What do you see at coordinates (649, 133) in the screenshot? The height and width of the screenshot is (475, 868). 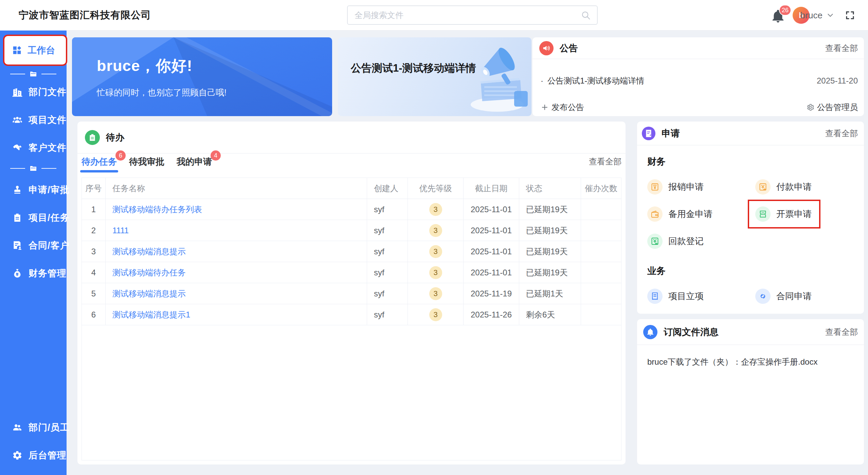 I see `document-edit-icon` at bounding box center [649, 133].